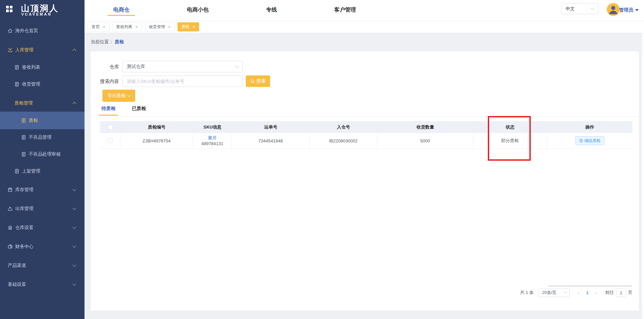 The image size is (644, 319). Describe the element at coordinates (510, 141) in the screenshot. I see `cell-status: 部分质检` at that location.